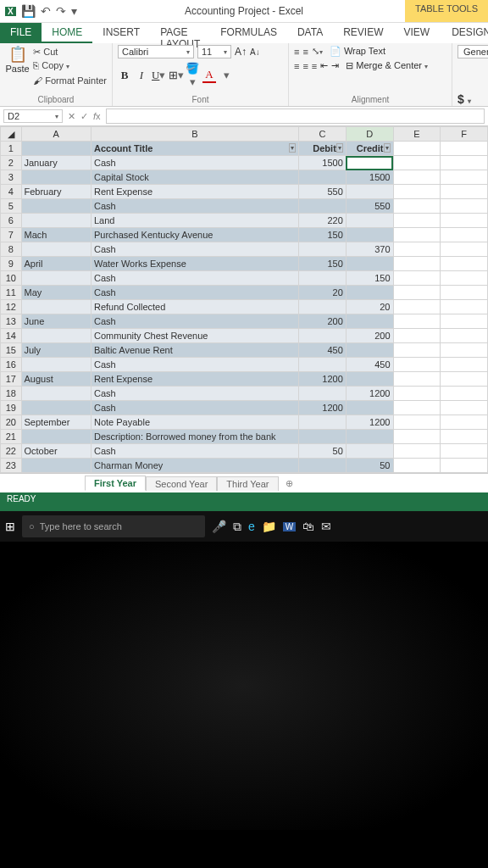 The width and height of the screenshot is (488, 868). What do you see at coordinates (12, 451) in the screenshot?
I see `row-header: 22` at bounding box center [12, 451].